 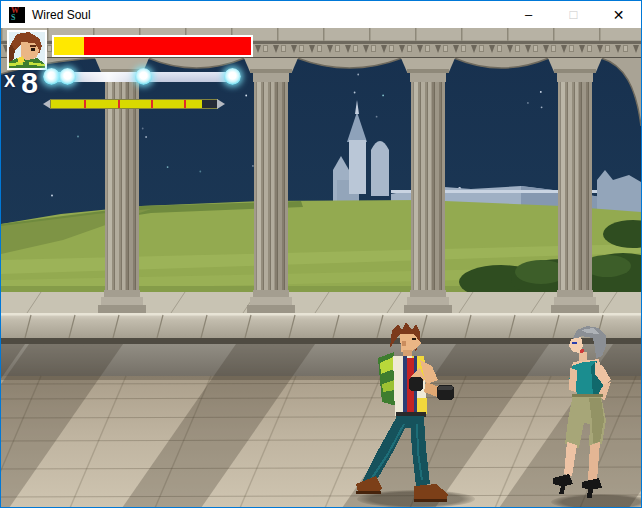 I want to click on maximize-button: □, so click(x=574, y=14).